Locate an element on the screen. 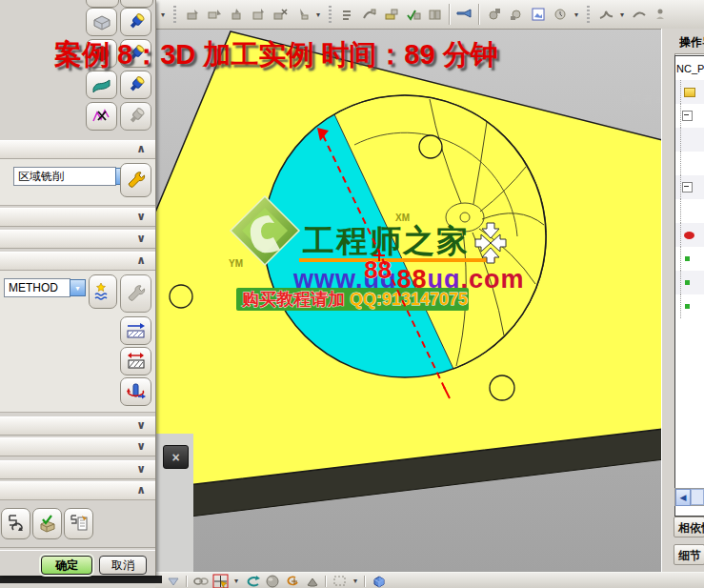 This screenshot has height=588, width=704. flashlight-button-clipped is located at coordinates (137, 4).